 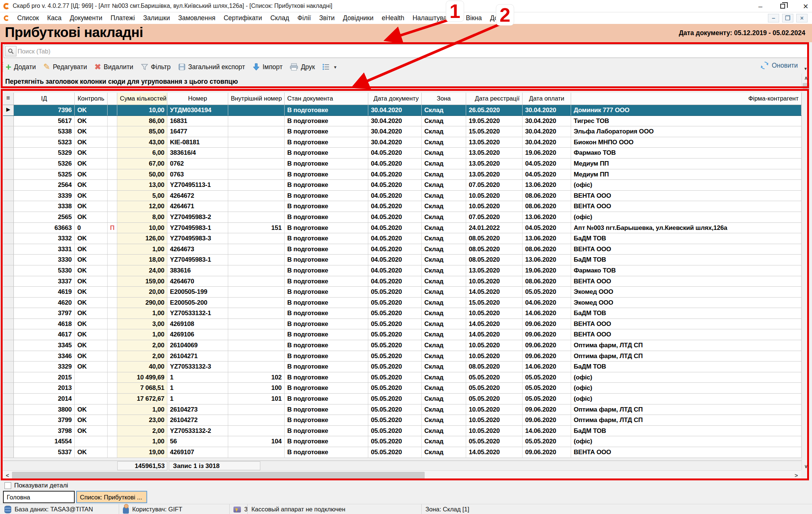 I want to click on filter-button: Фільтр, so click(x=156, y=67).